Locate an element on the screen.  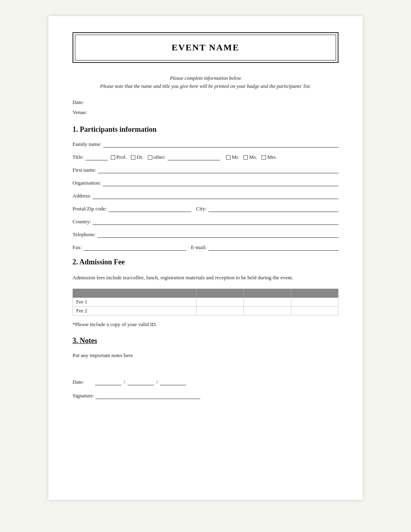
telephone-label: Telephone: is located at coordinates (84, 235).